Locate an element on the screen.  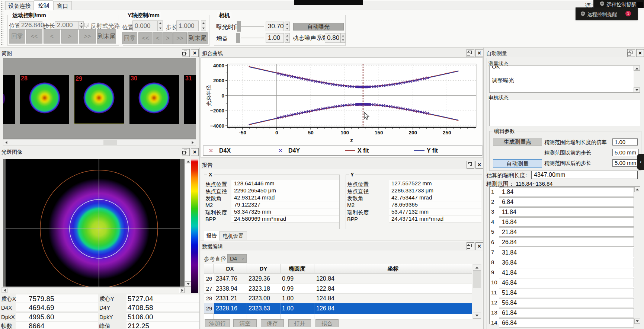
svg-text: 2000 is located at coordinates (219, 80).